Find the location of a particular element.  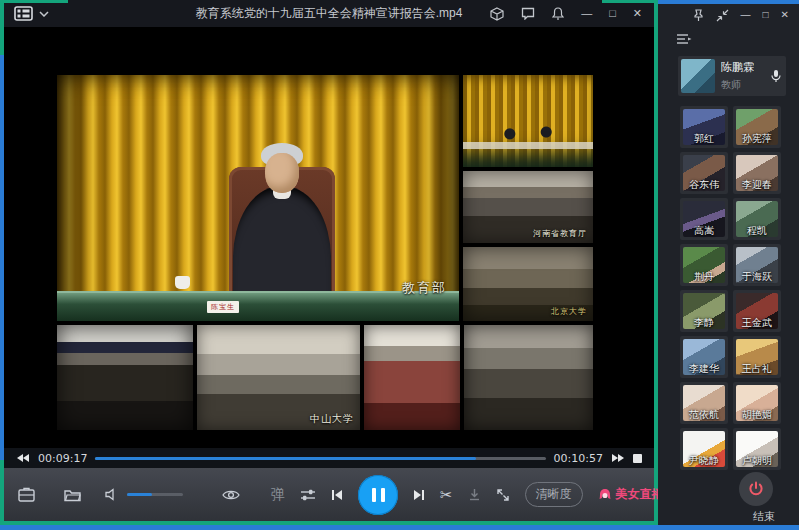

player-titlebar: 教育系统党的十九届五中全会精神宣讲报告会.mp4 is located at coordinates (329, 14).